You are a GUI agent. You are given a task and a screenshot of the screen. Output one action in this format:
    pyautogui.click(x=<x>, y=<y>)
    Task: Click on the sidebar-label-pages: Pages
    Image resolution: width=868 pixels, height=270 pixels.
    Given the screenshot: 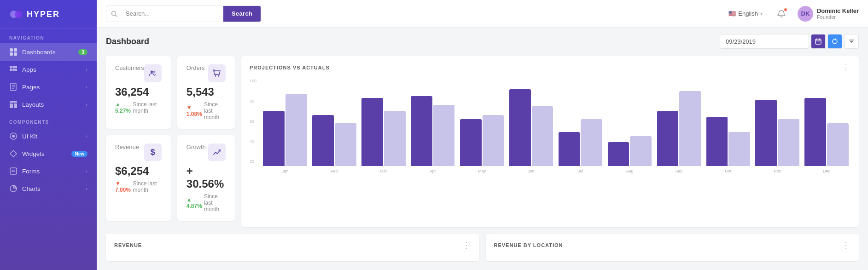 What is the action you would take?
    pyautogui.click(x=52, y=87)
    